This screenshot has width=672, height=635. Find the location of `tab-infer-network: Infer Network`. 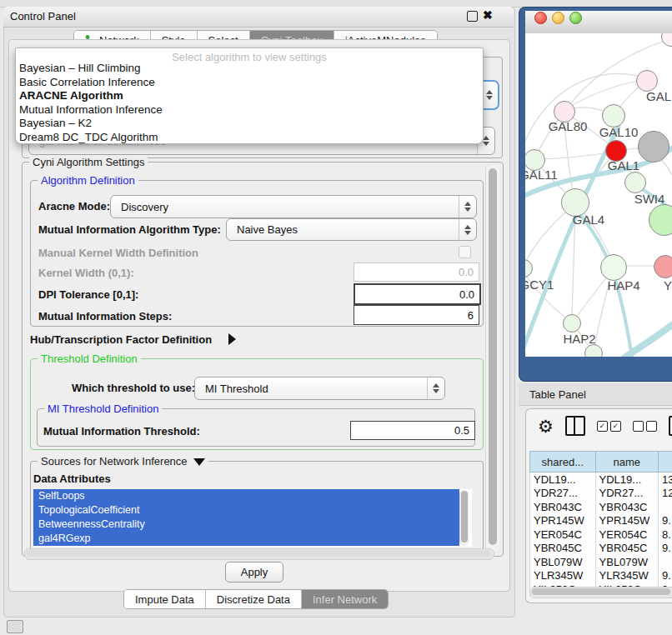

tab-infer-network: Infer Network is located at coordinates (345, 599).